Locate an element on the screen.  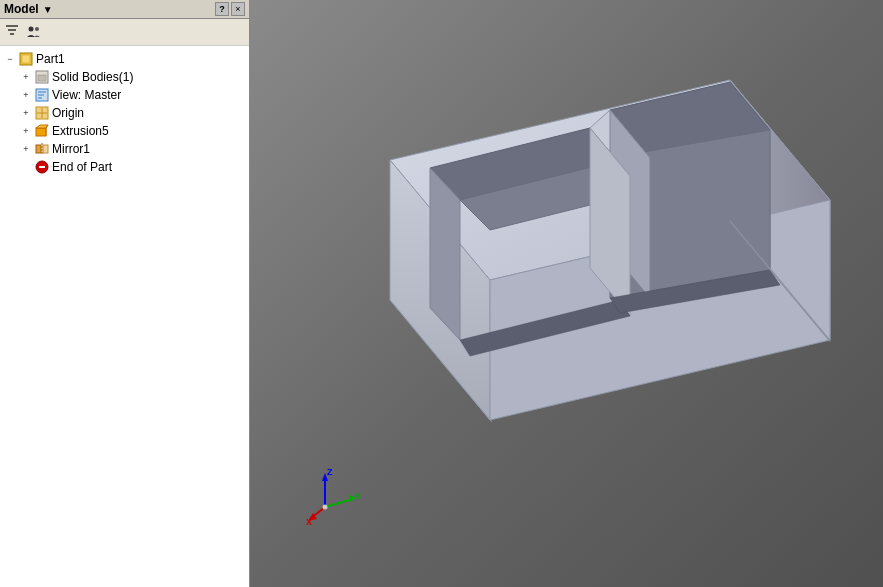
tree-item-origin: + Origin is located at coordinates (124, 113).